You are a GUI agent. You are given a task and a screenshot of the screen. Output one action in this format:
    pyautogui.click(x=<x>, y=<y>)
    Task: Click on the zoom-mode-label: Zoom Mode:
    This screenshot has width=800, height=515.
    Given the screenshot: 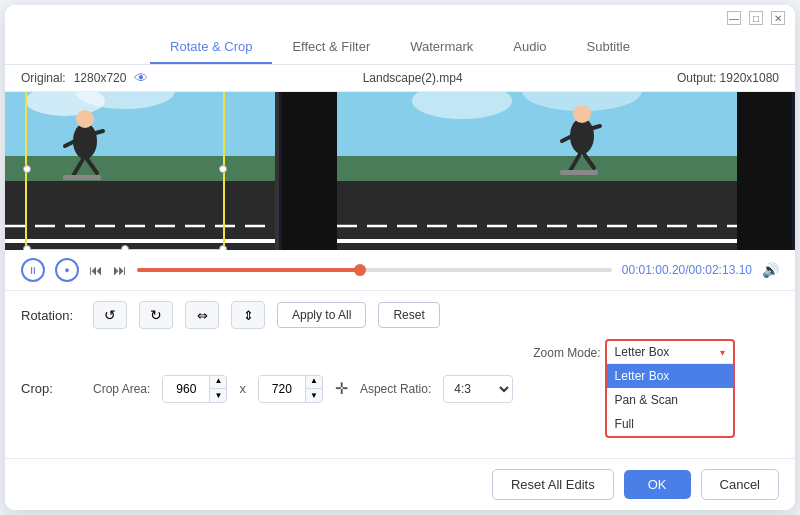 What is the action you would take?
    pyautogui.click(x=566, y=353)
    